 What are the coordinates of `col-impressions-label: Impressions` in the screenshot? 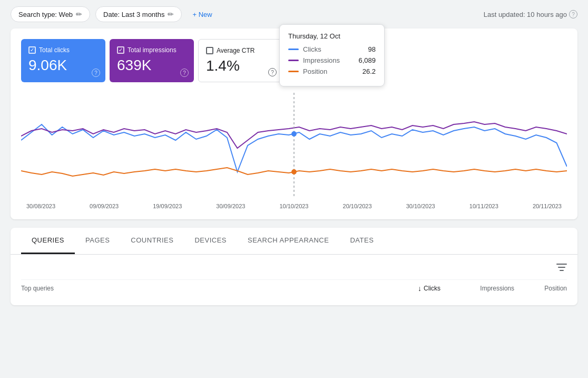 It's located at (477, 288).